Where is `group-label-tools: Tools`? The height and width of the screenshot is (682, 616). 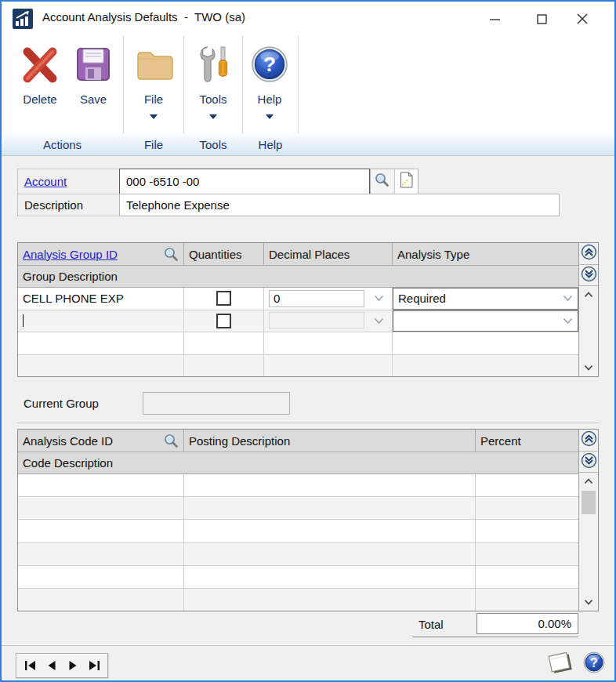 group-label-tools: Tools is located at coordinates (213, 144).